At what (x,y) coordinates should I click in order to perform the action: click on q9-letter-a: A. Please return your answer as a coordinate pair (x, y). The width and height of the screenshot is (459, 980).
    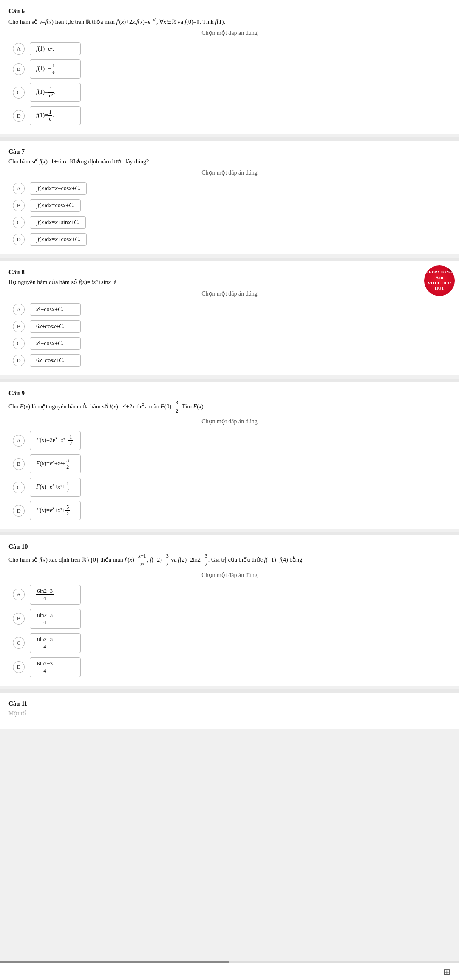
    Looking at the image, I should click on (19, 441).